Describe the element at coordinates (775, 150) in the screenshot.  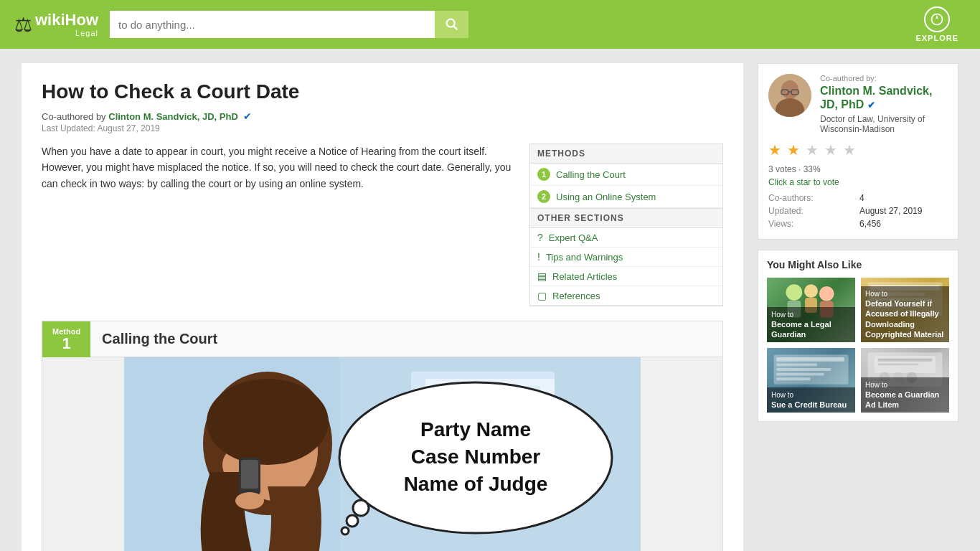
I see `star1: ★` at that location.